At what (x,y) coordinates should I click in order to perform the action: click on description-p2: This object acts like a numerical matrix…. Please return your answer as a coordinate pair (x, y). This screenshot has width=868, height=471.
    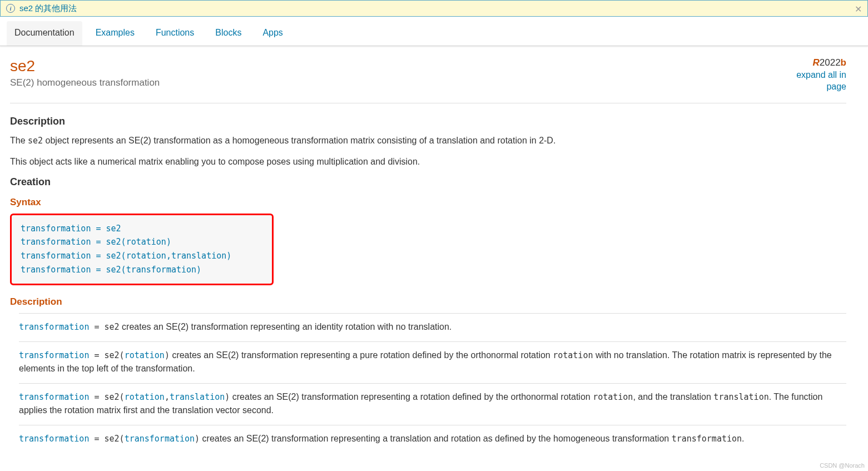
    Looking at the image, I should click on (428, 162).